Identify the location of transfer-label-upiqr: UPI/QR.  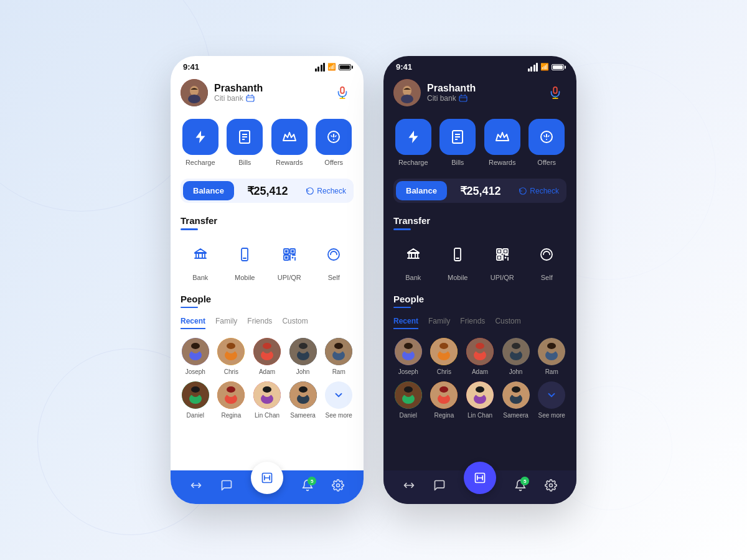
(289, 278).